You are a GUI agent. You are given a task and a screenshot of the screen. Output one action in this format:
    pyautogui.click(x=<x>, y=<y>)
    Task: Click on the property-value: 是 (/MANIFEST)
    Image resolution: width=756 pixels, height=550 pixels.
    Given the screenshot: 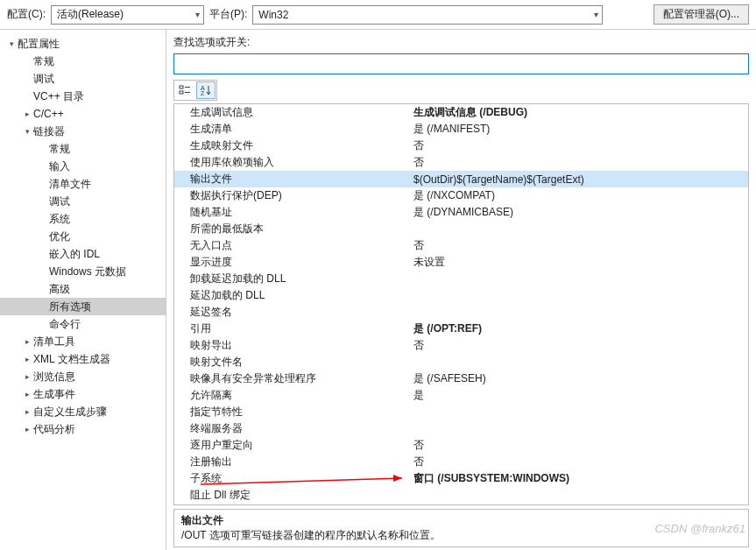 What is the action you would take?
    pyautogui.click(x=581, y=130)
    